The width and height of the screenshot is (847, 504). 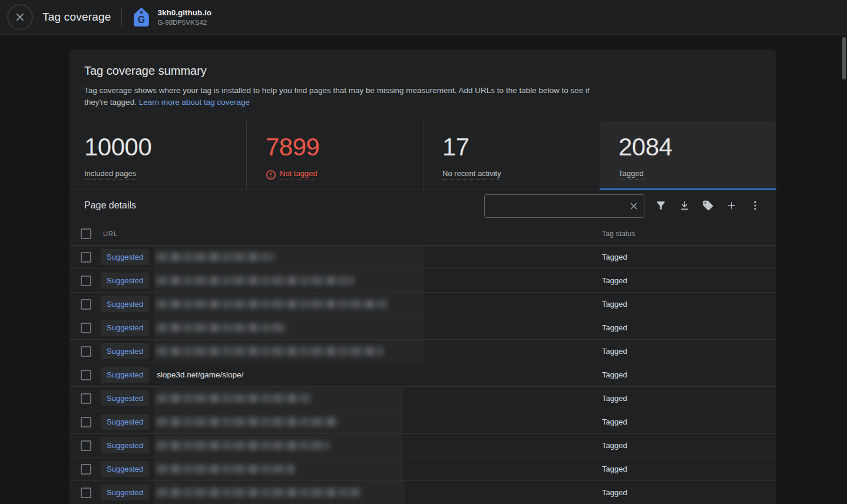 What do you see at coordinates (200, 374) in the screenshot?
I see `url-text: slope3d.net/game/slope/` at bounding box center [200, 374].